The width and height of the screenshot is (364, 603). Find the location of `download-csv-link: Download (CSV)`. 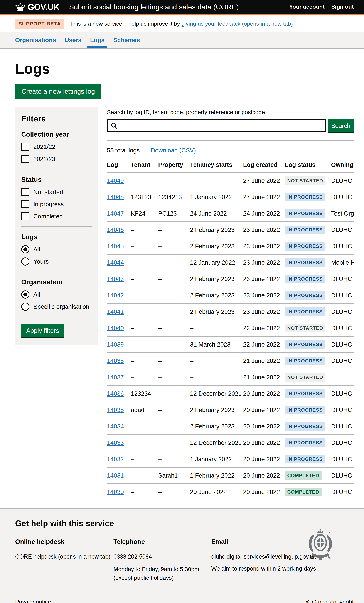

download-csv-link: Download (CSV) is located at coordinates (173, 150).